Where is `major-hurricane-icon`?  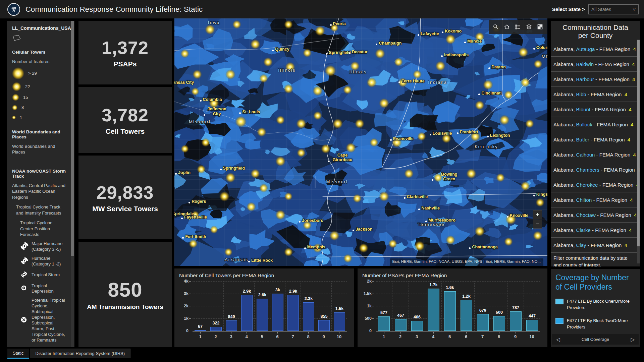 major-hurricane-icon is located at coordinates (24, 247).